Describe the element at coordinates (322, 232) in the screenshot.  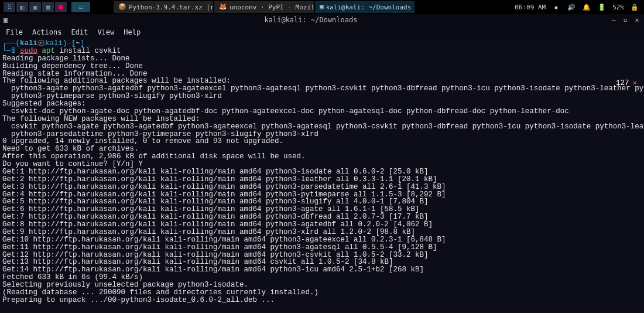
I see `terminal-line: Get:9 http://ftp.harukasan.org/kali kali…` at that location.